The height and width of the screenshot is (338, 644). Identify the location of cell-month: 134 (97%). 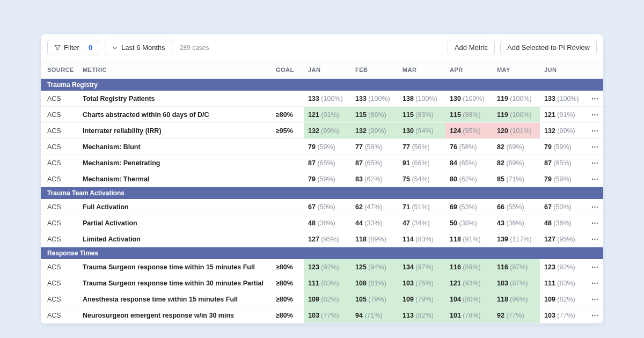
(422, 267).